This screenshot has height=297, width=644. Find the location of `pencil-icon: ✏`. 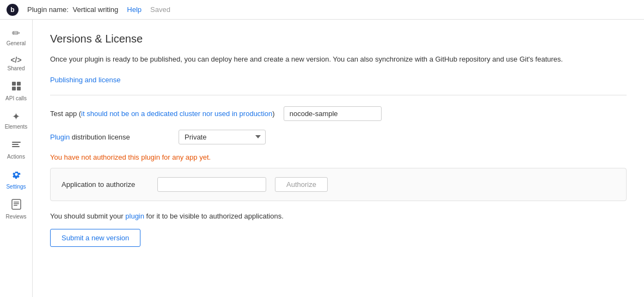

pencil-icon: ✏ is located at coordinates (16, 33).